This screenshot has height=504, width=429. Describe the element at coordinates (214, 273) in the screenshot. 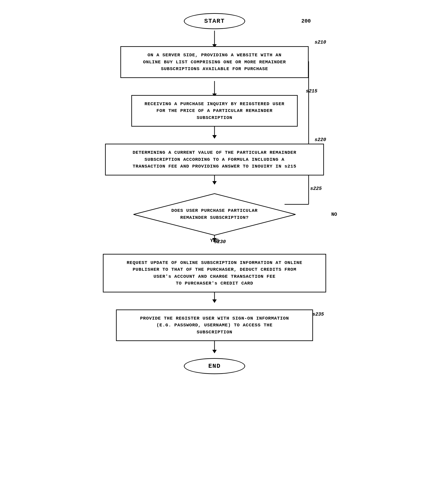

I see `step-s230-box: REQUEST UPDATE OF ONLINE SUBSCRIPTION IN…` at that location.